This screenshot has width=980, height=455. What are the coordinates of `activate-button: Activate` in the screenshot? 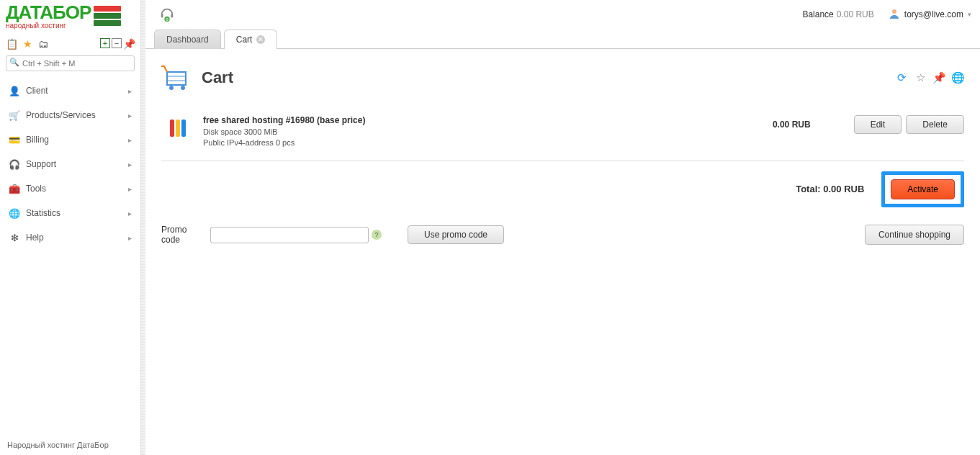 It's located at (923, 189).